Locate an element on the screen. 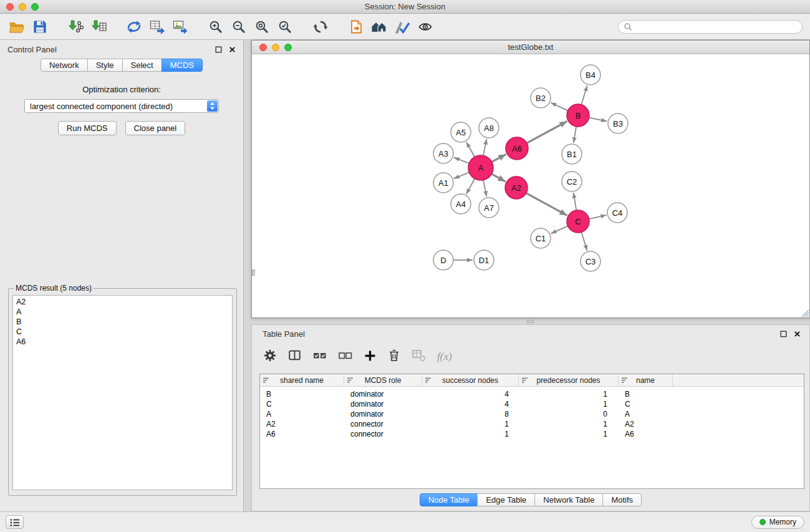 Image resolution: width=810 pixels, height=532 pixels. graph-edge-A-A8 is located at coordinates (485, 147).